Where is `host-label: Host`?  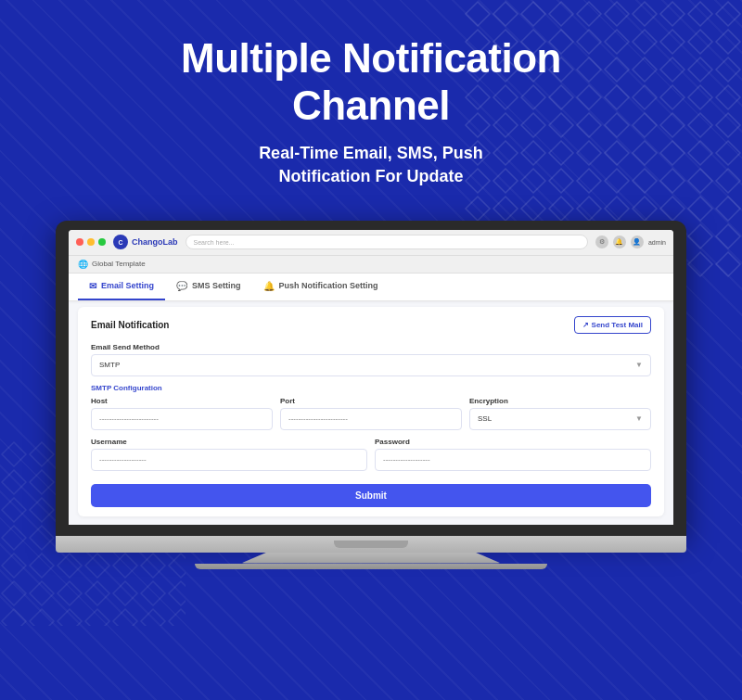 host-label: Host is located at coordinates (182, 401).